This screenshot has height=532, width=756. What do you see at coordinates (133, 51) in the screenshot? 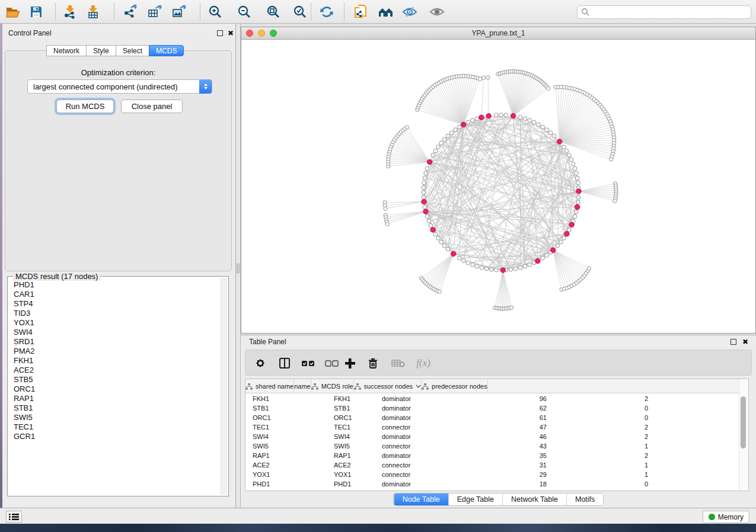
I see `control-panel-tab: Select` at bounding box center [133, 51].